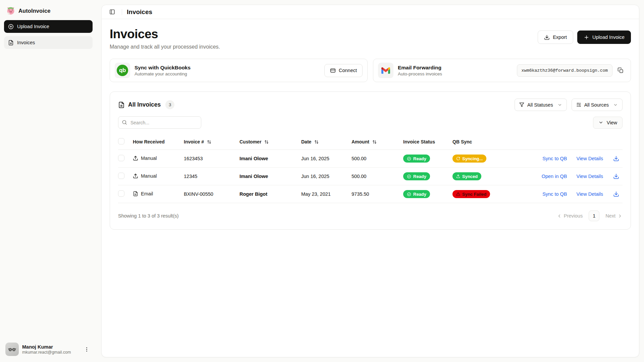 Image resolution: width=644 pixels, height=362 pixels. What do you see at coordinates (458, 68) in the screenshot?
I see `email-forwarding-title: Email Forwarding` at bounding box center [458, 68].